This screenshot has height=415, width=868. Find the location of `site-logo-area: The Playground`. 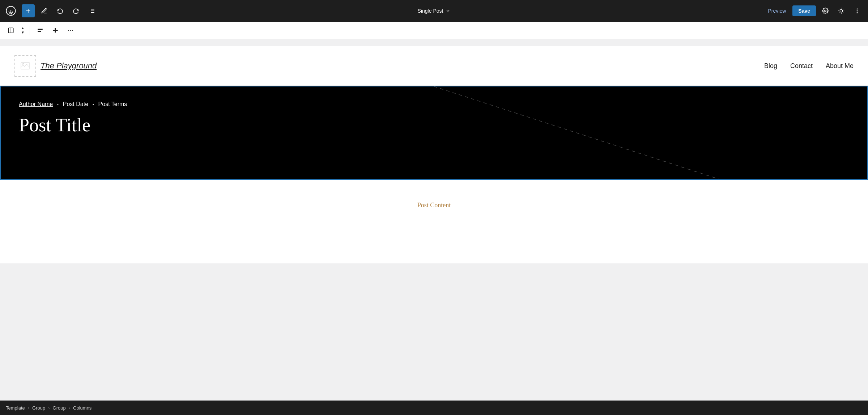

site-logo-area: The Playground is located at coordinates (56, 66).